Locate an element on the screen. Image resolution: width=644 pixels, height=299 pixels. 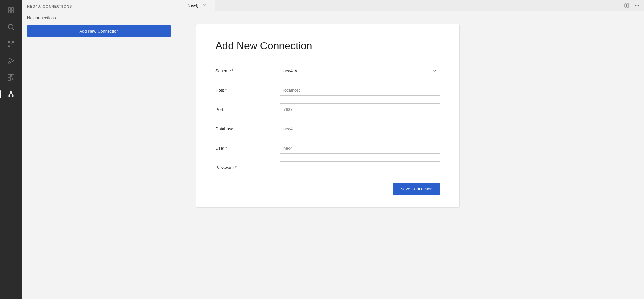
no-connections-text: No connections. is located at coordinates (99, 19).